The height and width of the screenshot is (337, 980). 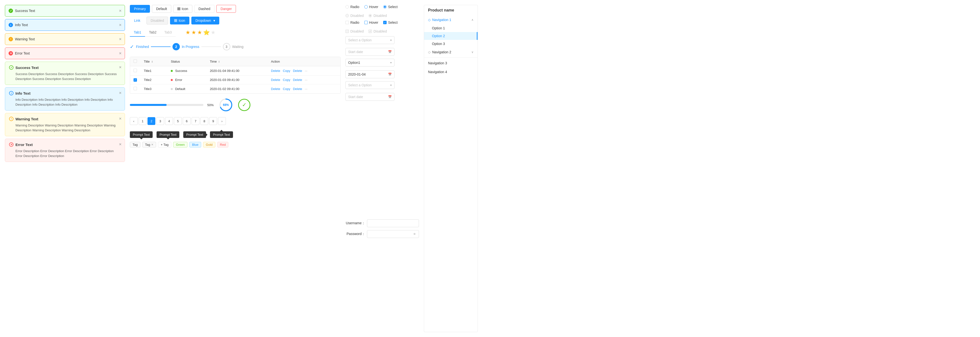 I want to click on nav-item-navigation3: Navigation 3, so click(x=451, y=63).